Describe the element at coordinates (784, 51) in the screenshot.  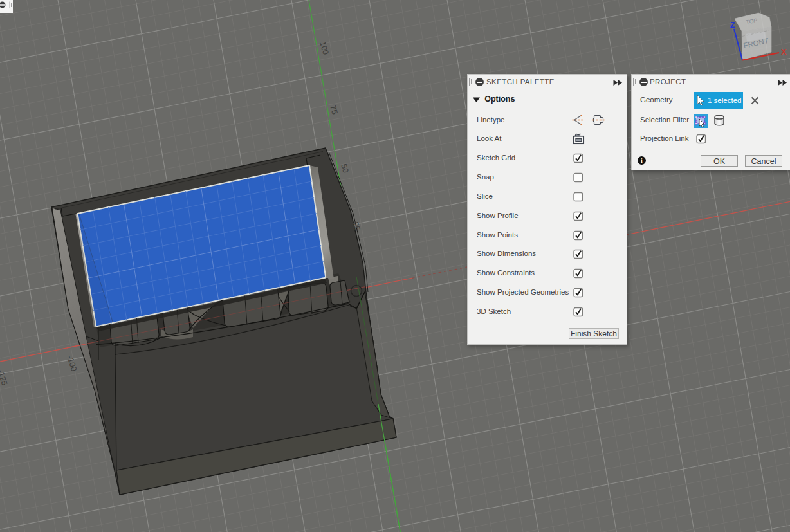
I see `svg-text: X` at that location.